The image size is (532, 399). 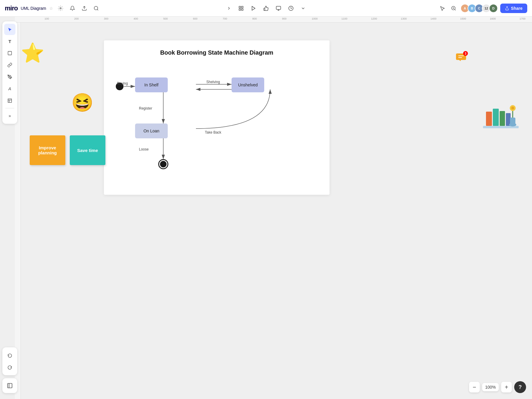 What do you see at coordinates (442, 8) in the screenshot?
I see `cursor-icon` at bounding box center [442, 8].